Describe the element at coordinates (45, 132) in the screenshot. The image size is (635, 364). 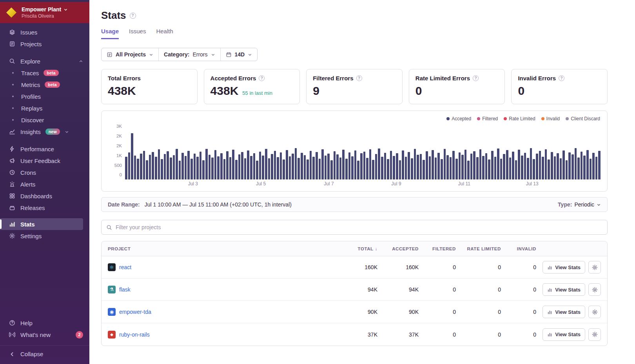
I see `sidebar-item-insights: Insights new` at that location.